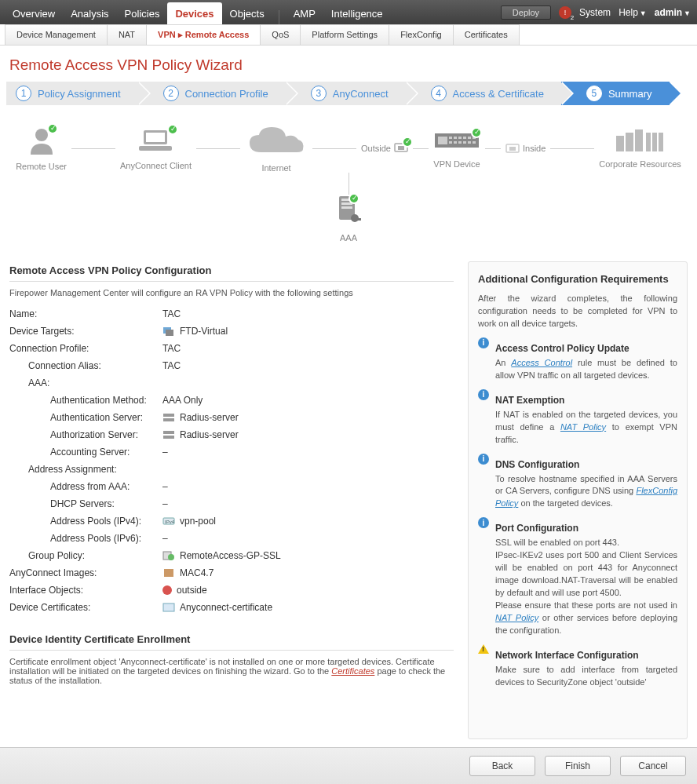 The height and width of the screenshot is (784, 697). What do you see at coordinates (232, 487) in the screenshot?
I see `row-address-from-aaa: Address from AAA:–` at bounding box center [232, 487].